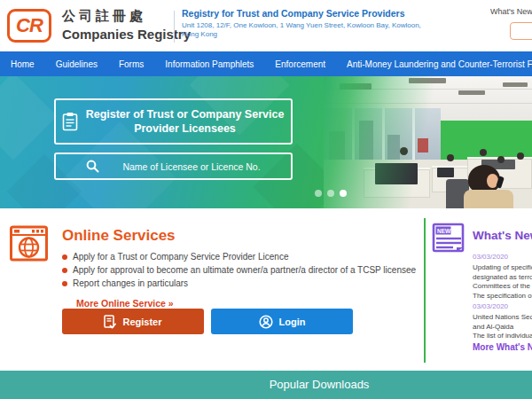  I want to click on register-of-licensees-banner: Register of Trust or Company Service Pro…, so click(174, 121).